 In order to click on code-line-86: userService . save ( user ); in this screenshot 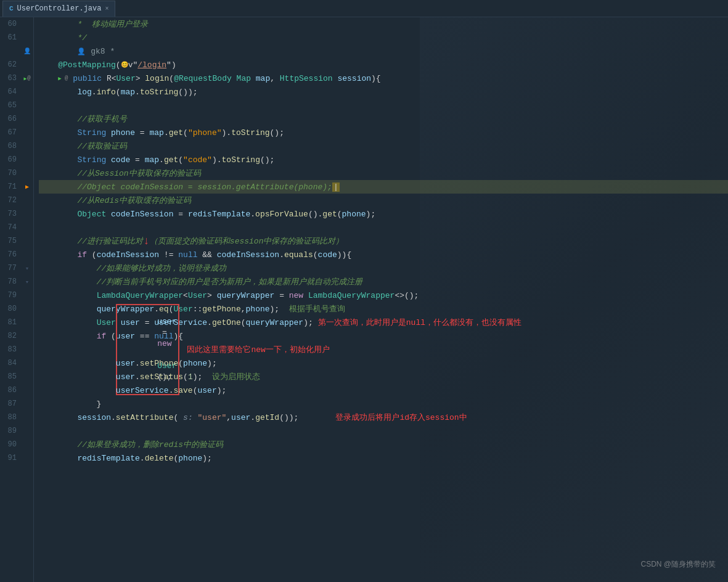, I will do `click(383, 390)`.